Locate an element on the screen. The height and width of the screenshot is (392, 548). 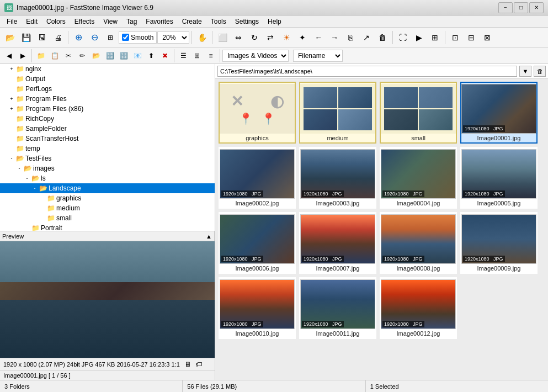
menu-favorites: Favorites is located at coordinates (159, 22).